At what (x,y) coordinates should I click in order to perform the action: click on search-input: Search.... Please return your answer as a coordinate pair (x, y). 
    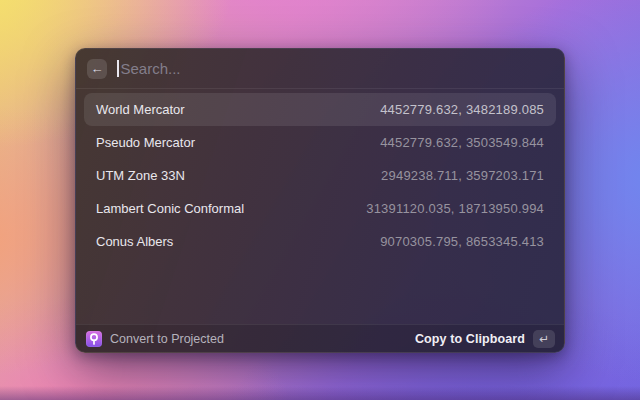
    Looking at the image, I should click on (151, 68).